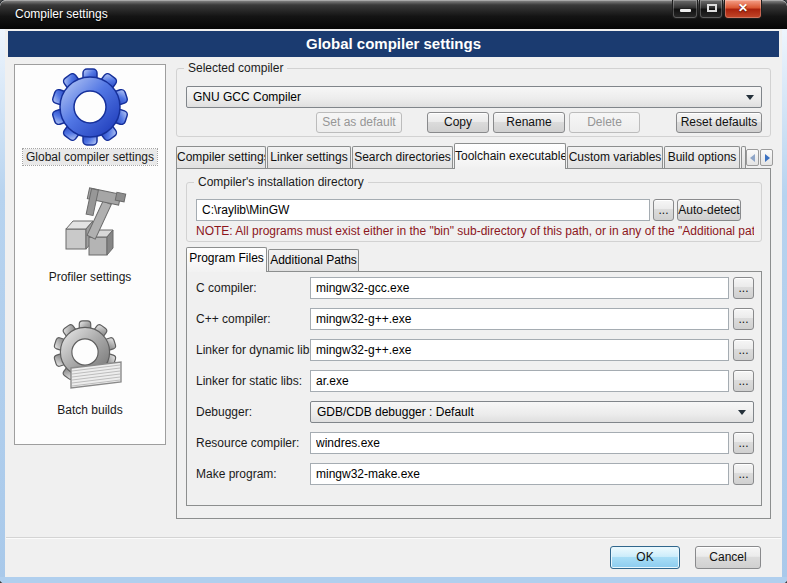  I want to click on delete-button: Delete, so click(604, 122).